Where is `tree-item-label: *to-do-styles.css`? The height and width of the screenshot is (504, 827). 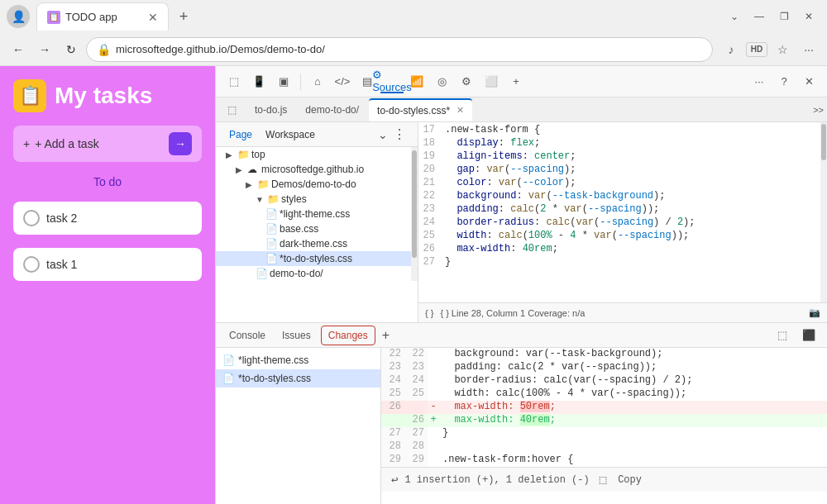
tree-item-label: *to-do-styles.css is located at coordinates (316, 259).